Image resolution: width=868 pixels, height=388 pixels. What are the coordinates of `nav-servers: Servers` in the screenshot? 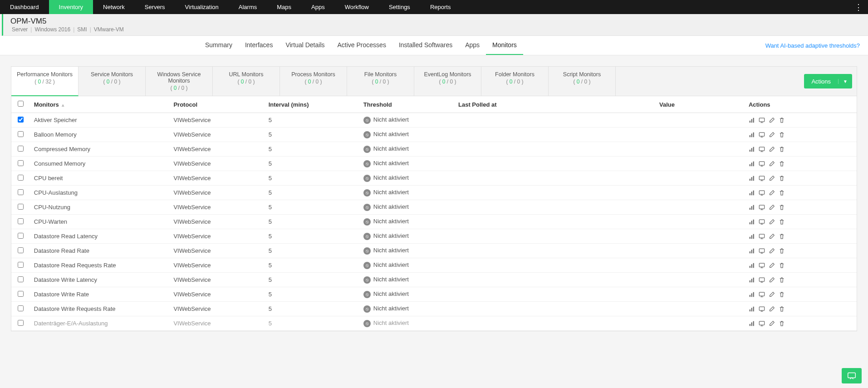 It's located at (155, 7).